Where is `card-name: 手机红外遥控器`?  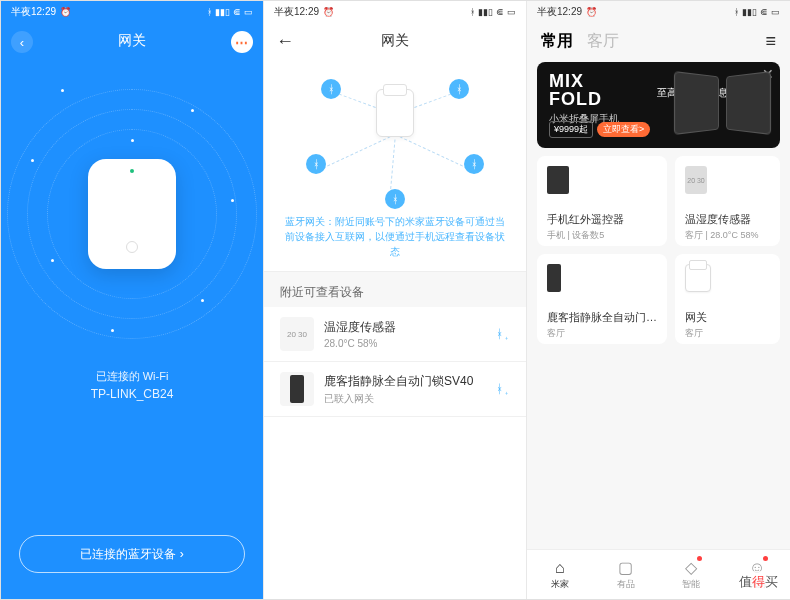 card-name: 手机红外遥控器 is located at coordinates (602, 220).